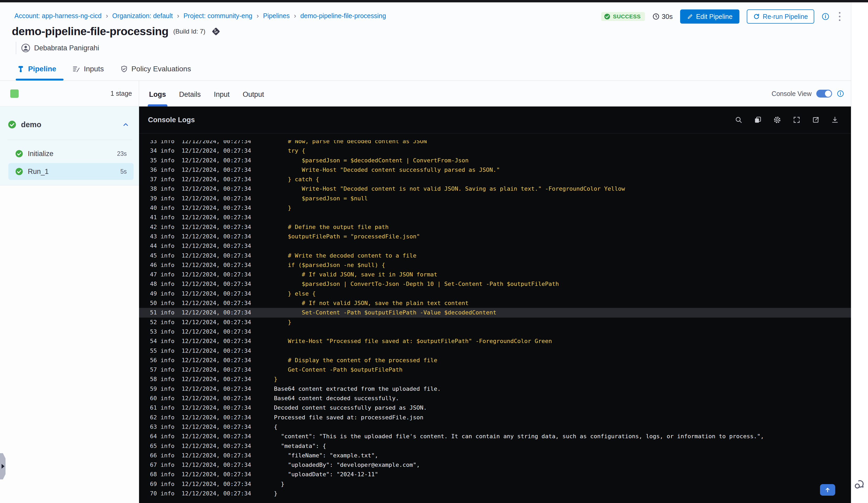 Image resolution: width=868 pixels, height=503 pixels. I want to click on log-line: 62info12/12/2024, 00:27:34Processed file…, so click(495, 417).